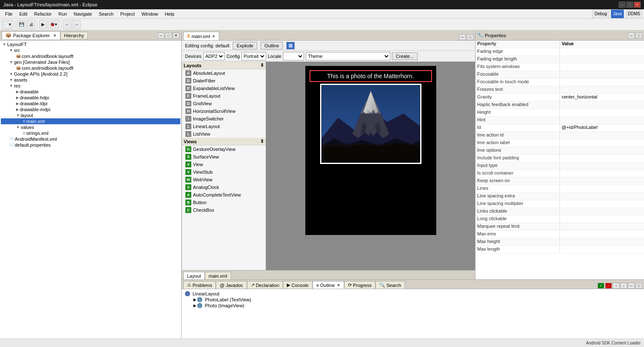 The width and height of the screenshot is (644, 347). I want to click on bottom-tab-console: ▶ Console, so click(297, 285).